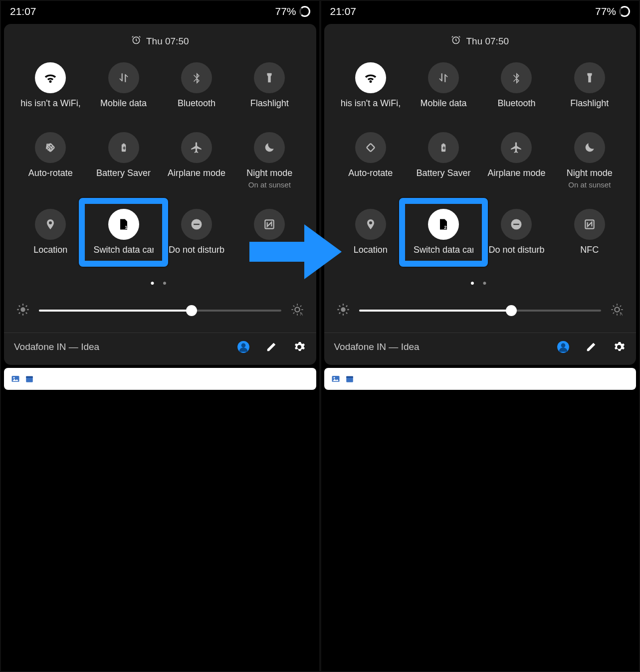  Describe the element at coordinates (160, 636) in the screenshot. I see `dock` at that location.